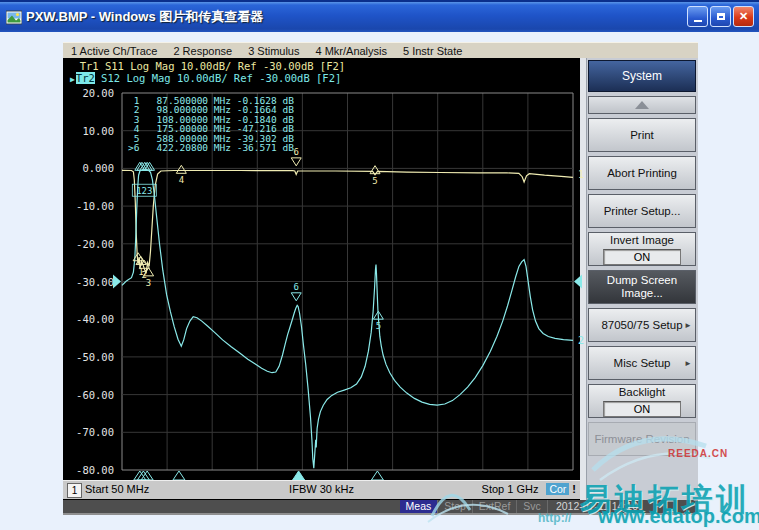  Describe the element at coordinates (88, 395) in the screenshot. I see `y-axis-label: -60.00` at that location.